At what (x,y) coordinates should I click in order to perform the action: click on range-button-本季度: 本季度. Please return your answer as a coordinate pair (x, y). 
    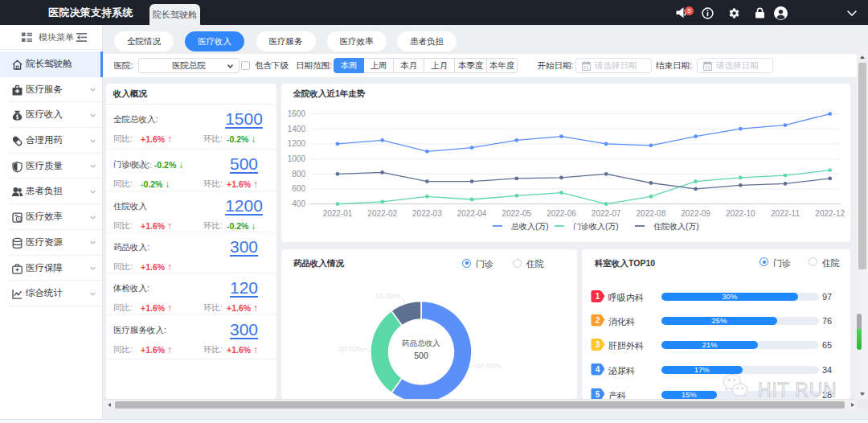
    Looking at the image, I should click on (471, 66).